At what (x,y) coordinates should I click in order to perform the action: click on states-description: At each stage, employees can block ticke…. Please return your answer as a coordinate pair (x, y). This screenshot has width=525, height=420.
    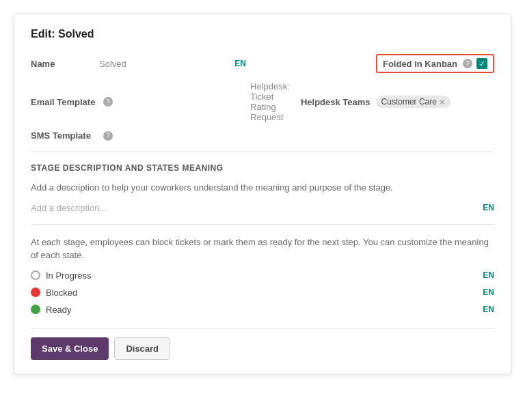
    Looking at the image, I should click on (262, 249).